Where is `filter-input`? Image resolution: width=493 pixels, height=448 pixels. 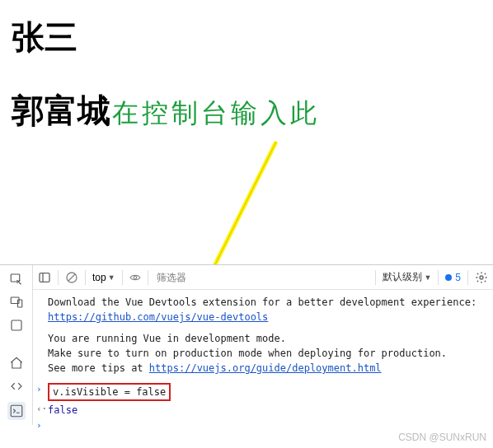 filter-input is located at coordinates (262, 278).